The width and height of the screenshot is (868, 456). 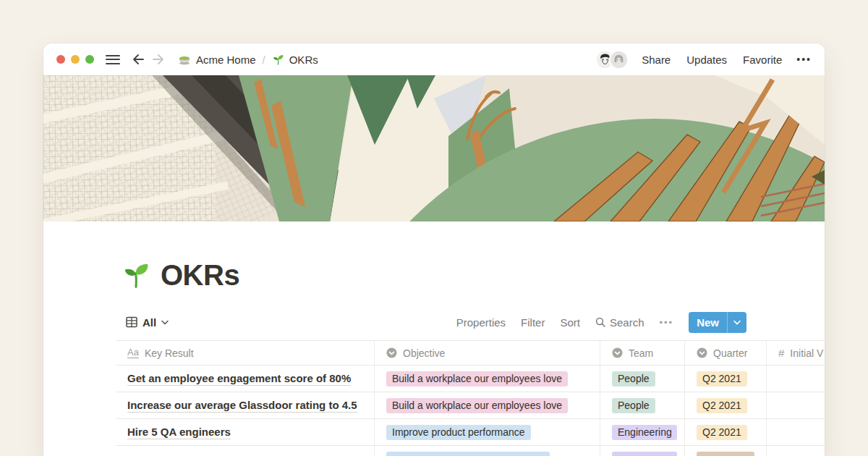 I want to click on search-label: Search, so click(x=627, y=323).